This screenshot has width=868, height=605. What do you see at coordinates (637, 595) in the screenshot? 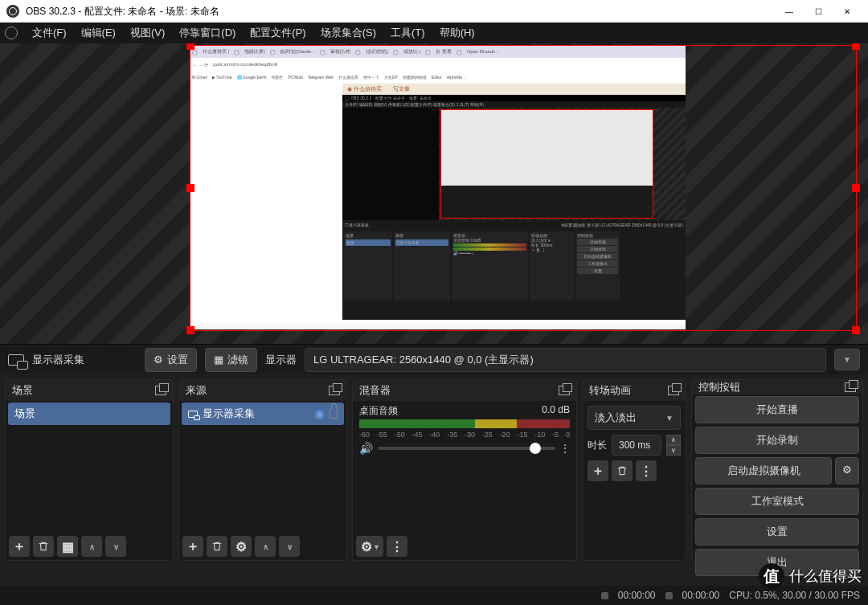
I see `stream-time: 00:00:00` at bounding box center [637, 595].